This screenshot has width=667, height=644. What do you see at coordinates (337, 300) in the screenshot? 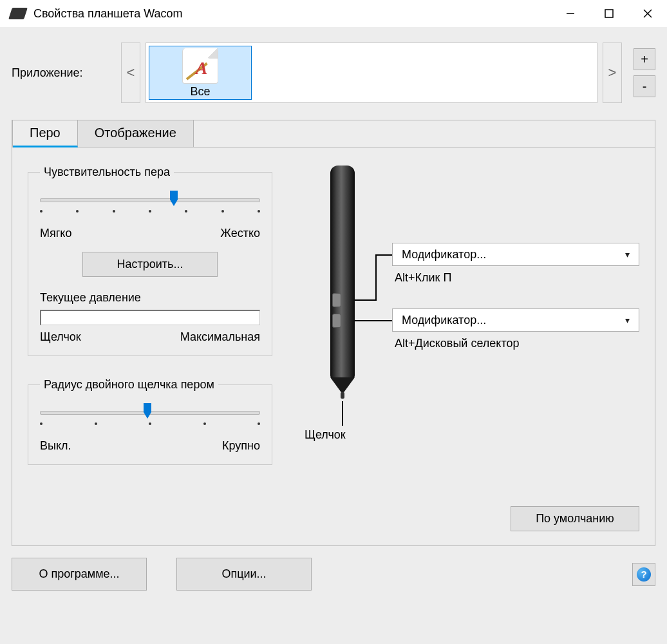
I see `pen-upper-button-graphic` at bounding box center [337, 300].